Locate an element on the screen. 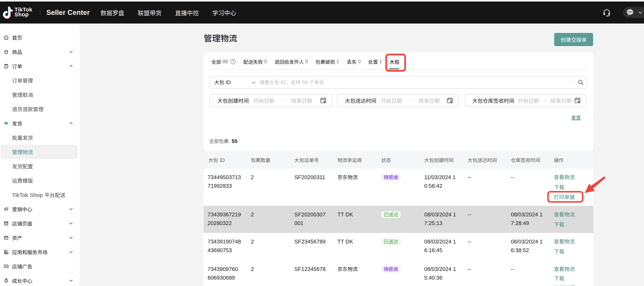 Image resolution: width=644 pixels, height=286 pixels. cell-signed: 08/03/2024 1 6:38:52 is located at coordinates (531, 246).